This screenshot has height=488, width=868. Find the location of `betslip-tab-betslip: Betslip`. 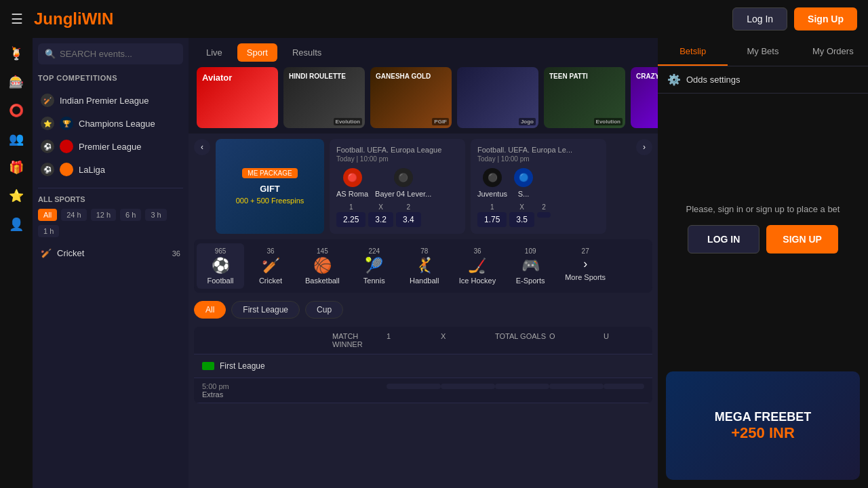

betslip-tab-betslip: Betslip is located at coordinates (693, 52).